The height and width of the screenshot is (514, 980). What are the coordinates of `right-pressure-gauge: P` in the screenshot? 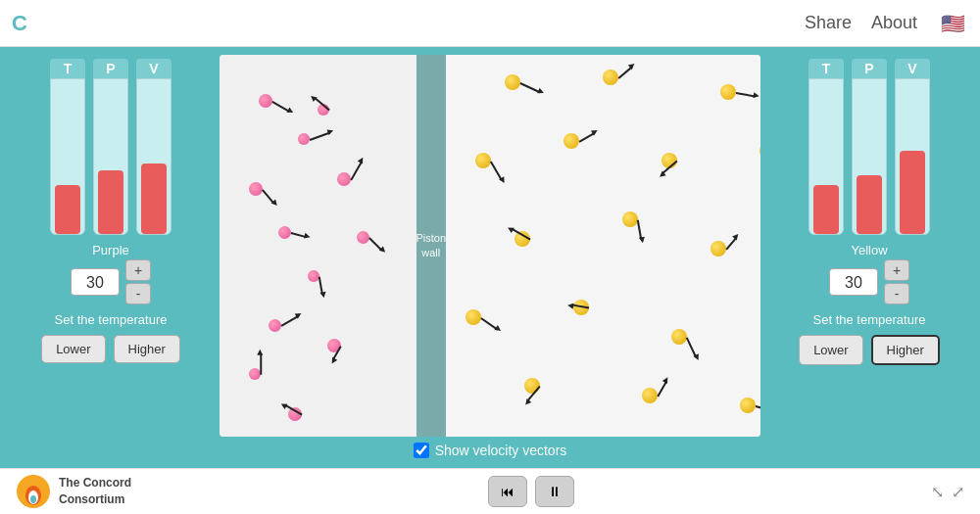 It's located at (869, 147).